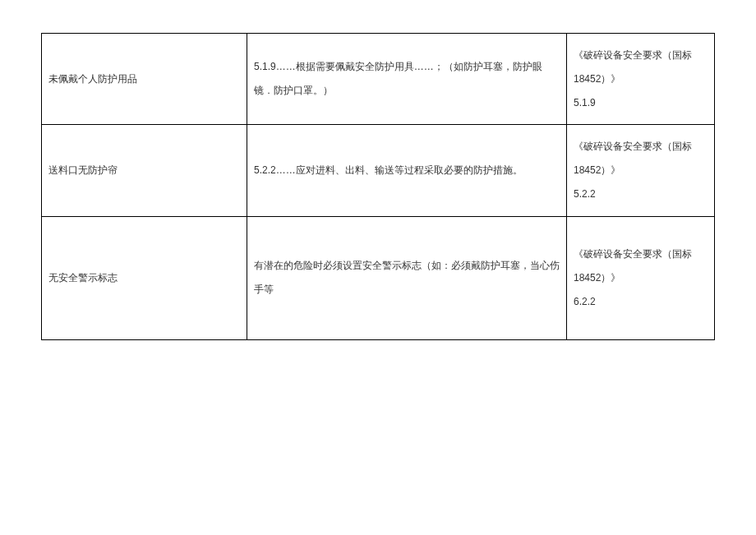 This screenshot has width=756, height=535. What do you see at coordinates (408, 171) in the screenshot?
I see `requirement-cell: 5.2.2……应对进料、出料、输送等过程采取必要的防护措施。` at bounding box center [408, 171].